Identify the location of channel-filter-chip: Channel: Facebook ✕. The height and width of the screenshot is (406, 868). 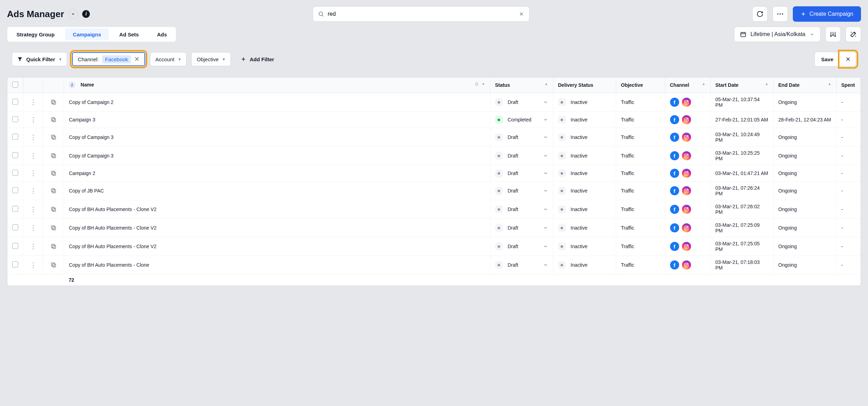
(108, 59).